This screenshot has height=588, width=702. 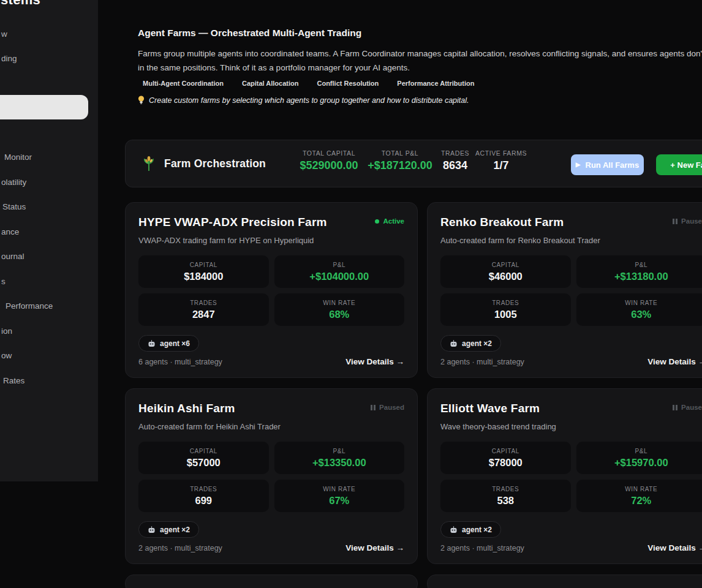 What do you see at coordinates (271, 83) in the screenshot?
I see `tag-capital-allocation: Capital Allocation` at bounding box center [271, 83].